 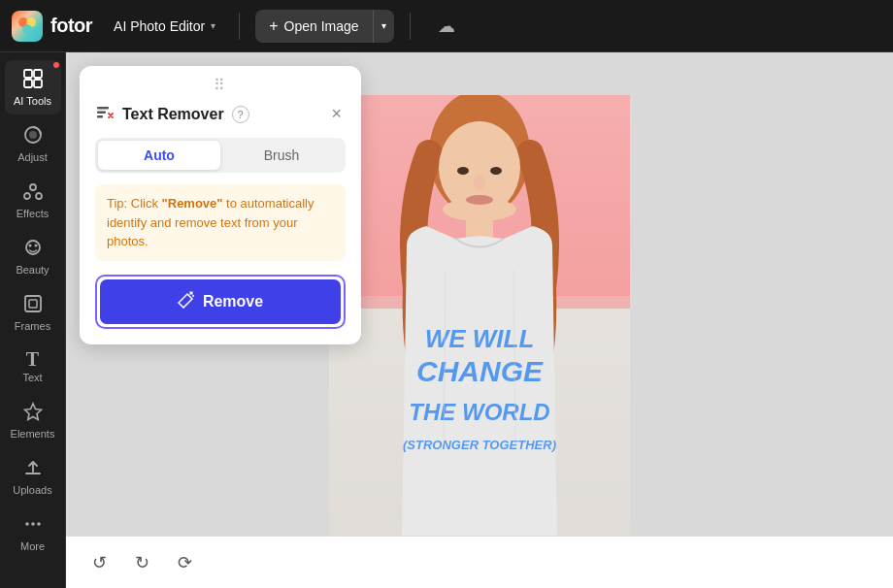 I want to click on sidebar-item-beauty: Beauty, so click(x=33, y=256).